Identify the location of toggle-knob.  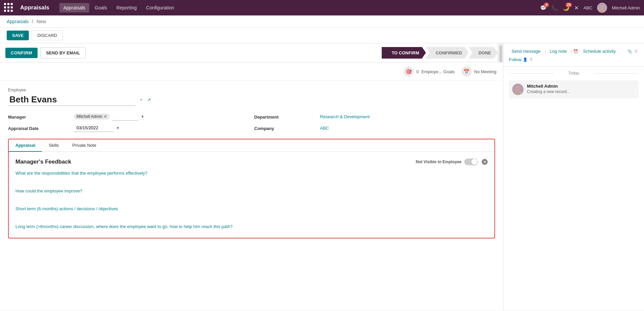
(474, 162).